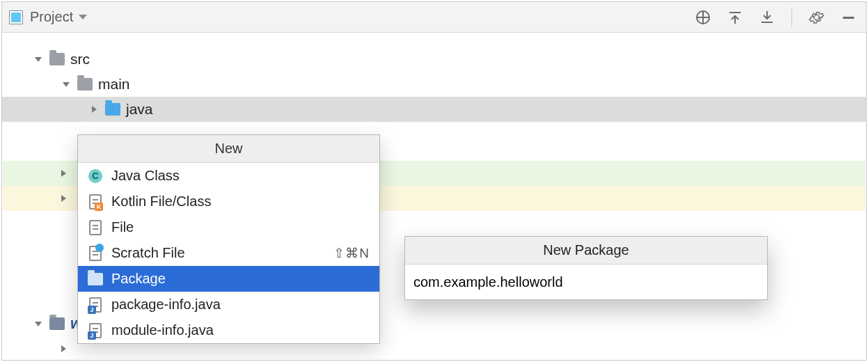 This screenshot has width=868, height=362. What do you see at coordinates (228, 330) in the screenshot?
I see `menu-item-module-info: J module-info.java` at bounding box center [228, 330].